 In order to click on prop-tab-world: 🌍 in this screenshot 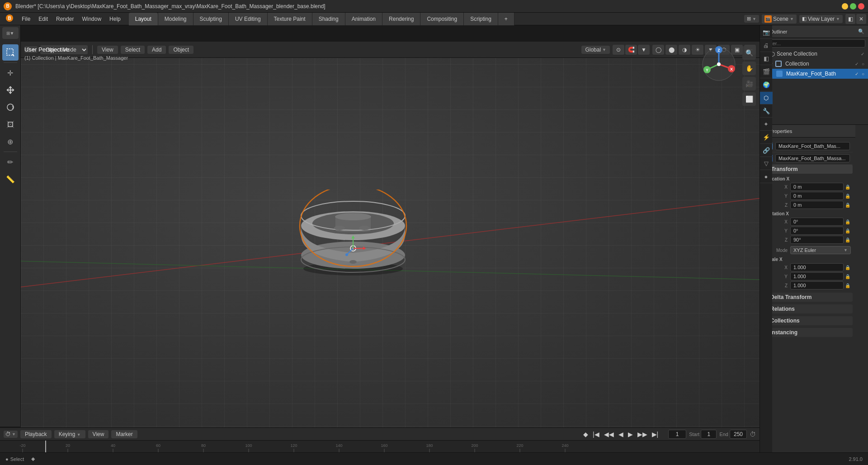, I will do `click(766, 85)`.